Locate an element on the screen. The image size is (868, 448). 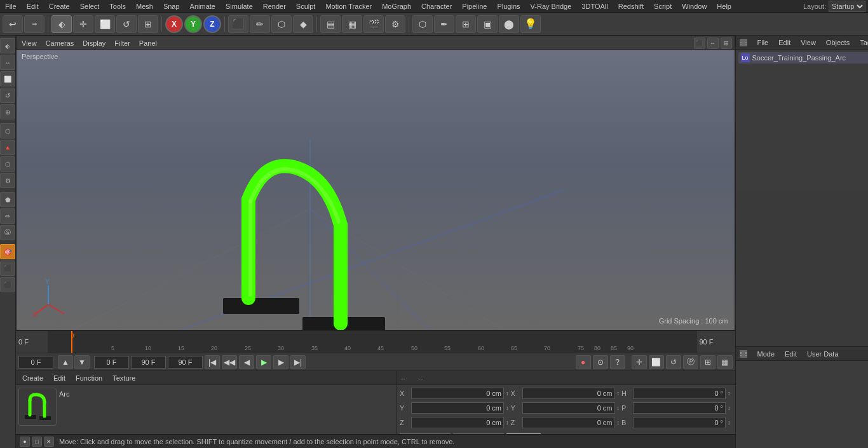
record-button: ● is located at coordinates (583, 362).